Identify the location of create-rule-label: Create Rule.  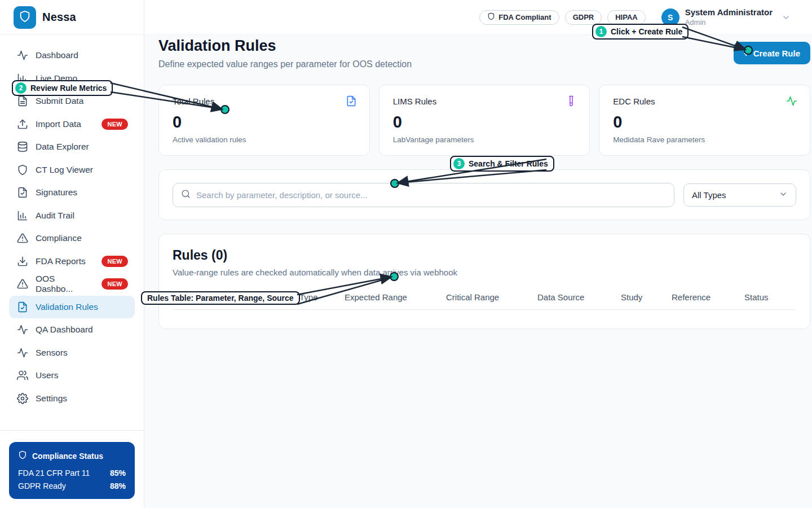
(777, 53).